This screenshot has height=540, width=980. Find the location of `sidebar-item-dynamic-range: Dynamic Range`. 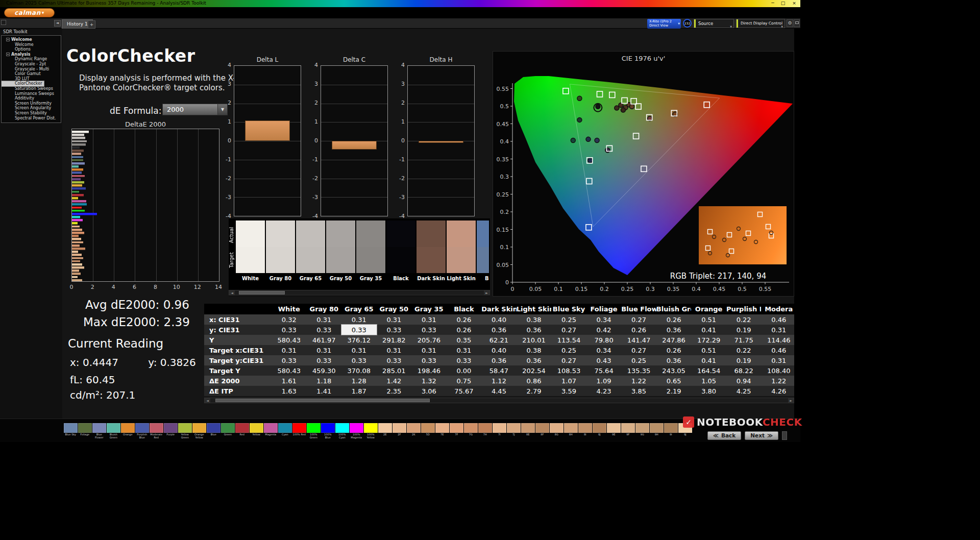

sidebar-item-dynamic-range: Dynamic Range is located at coordinates (31, 59).